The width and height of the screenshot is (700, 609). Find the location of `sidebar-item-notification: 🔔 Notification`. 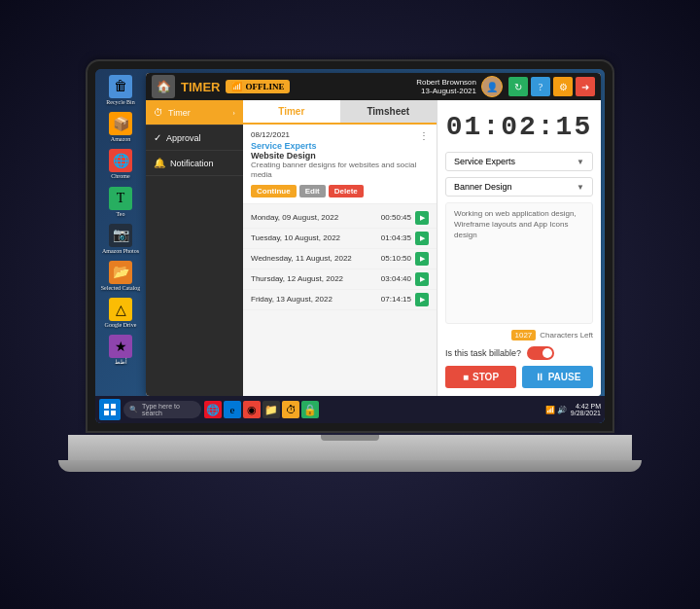

sidebar-item-notification: 🔔 Notification is located at coordinates (194, 163).